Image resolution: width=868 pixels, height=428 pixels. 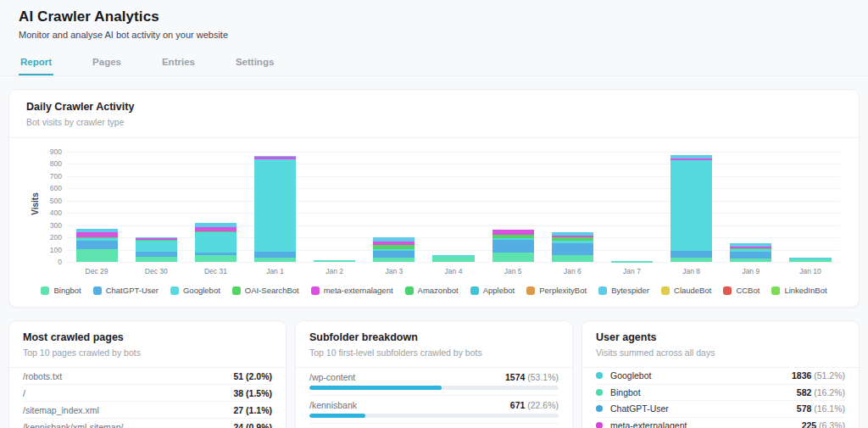 I want to click on subfolder-progress-fill, so click(x=337, y=415).